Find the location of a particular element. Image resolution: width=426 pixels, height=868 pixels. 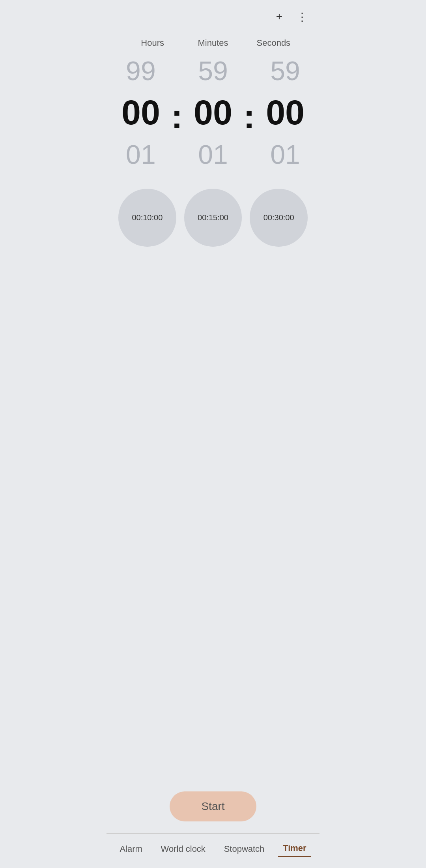

time-headers: Hours Minutes Seconds is located at coordinates (213, 41).